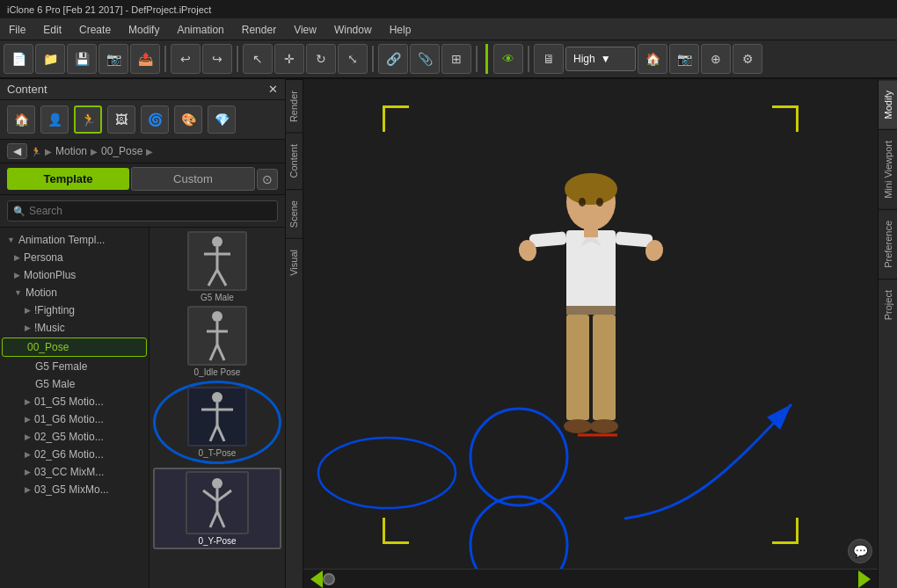 The image size is (897, 588). Describe the element at coordinates (684, 59) in the screenshot. I see `camera-button: 📷` at that location.